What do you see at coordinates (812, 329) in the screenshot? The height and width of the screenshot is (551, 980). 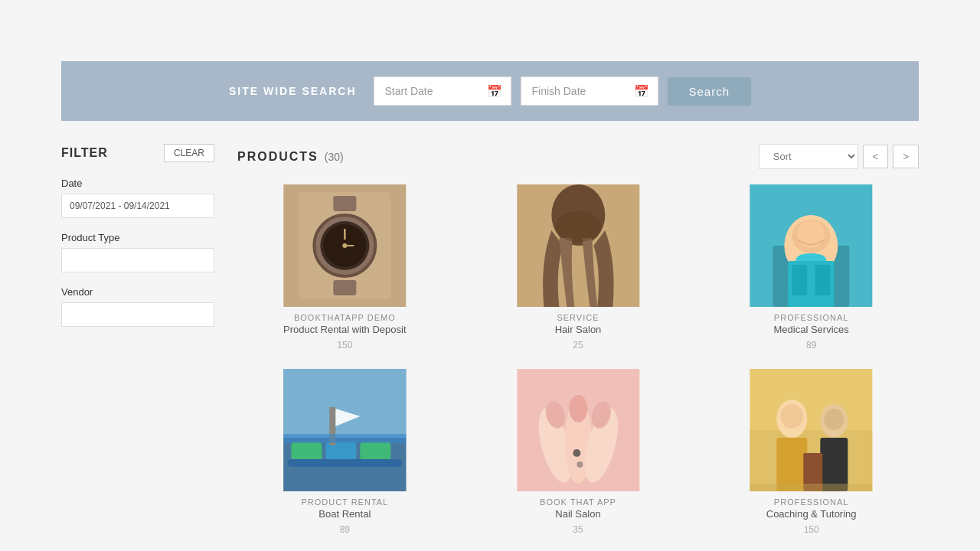 I see `product-name: Medical Services` at bounding box center [812, 329].